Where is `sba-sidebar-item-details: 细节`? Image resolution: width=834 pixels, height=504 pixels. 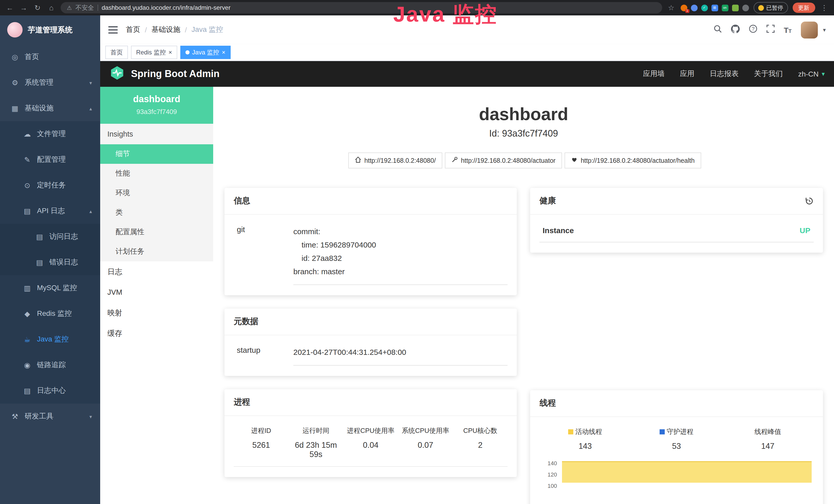 sba-sidebar-item-details: 细节 is located at coordinates (157, 154).